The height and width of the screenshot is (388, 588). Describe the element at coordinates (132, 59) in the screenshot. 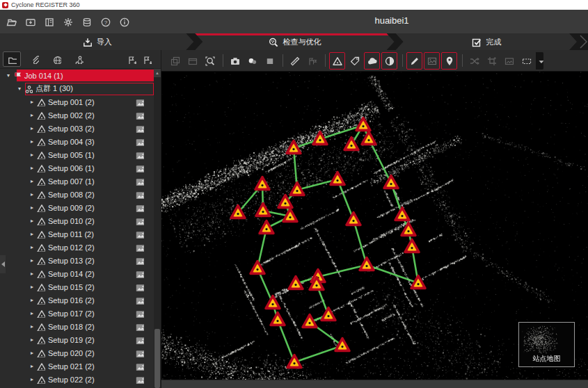

I see `add-bundle-button` at that location.